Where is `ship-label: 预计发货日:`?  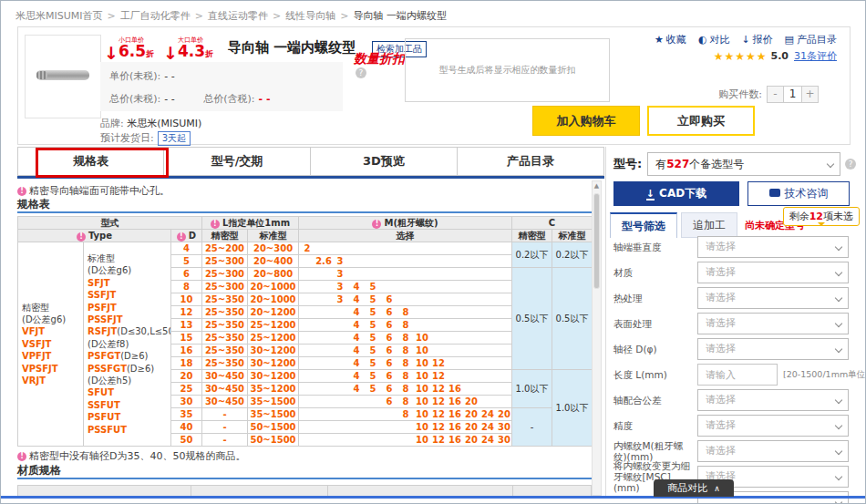
ship-label: 预计发货日: is located at coordinates (128, 139).